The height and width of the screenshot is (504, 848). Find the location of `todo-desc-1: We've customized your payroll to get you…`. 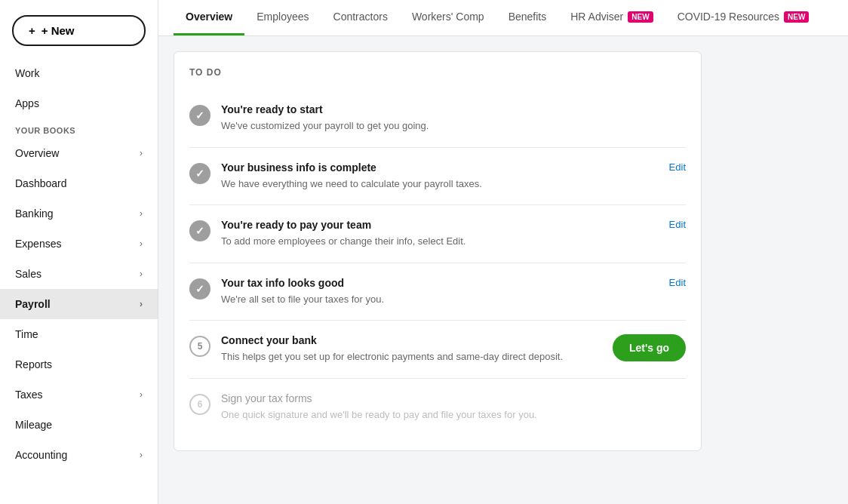

todo-desc-1: We've customized your payroll to get you… is located at coordinates (448, 126).